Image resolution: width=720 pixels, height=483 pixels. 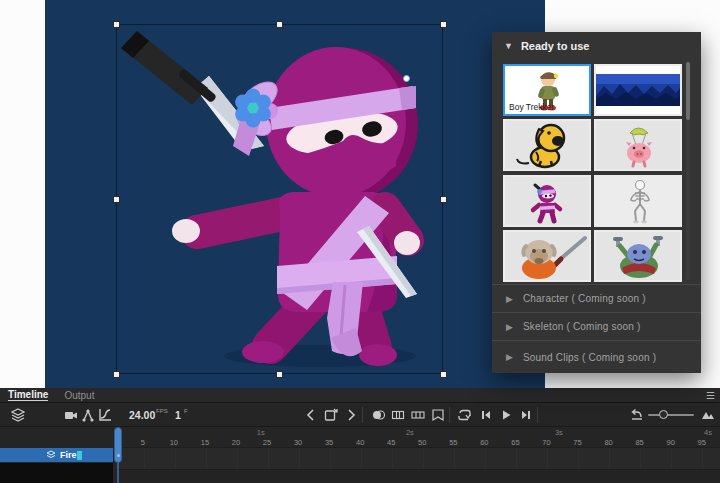 I want to click on tab-timeline: Timeline, so click(x=28, y=395).